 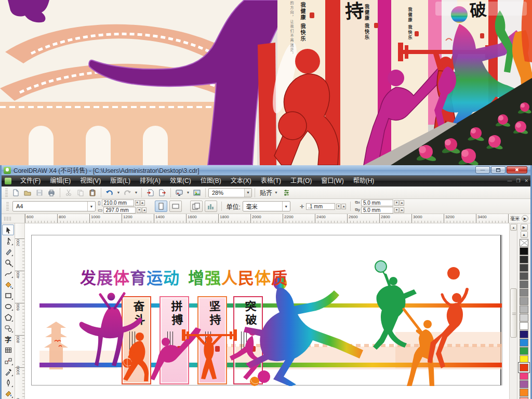 I want to click on import-button, so click(x=150, y=193).